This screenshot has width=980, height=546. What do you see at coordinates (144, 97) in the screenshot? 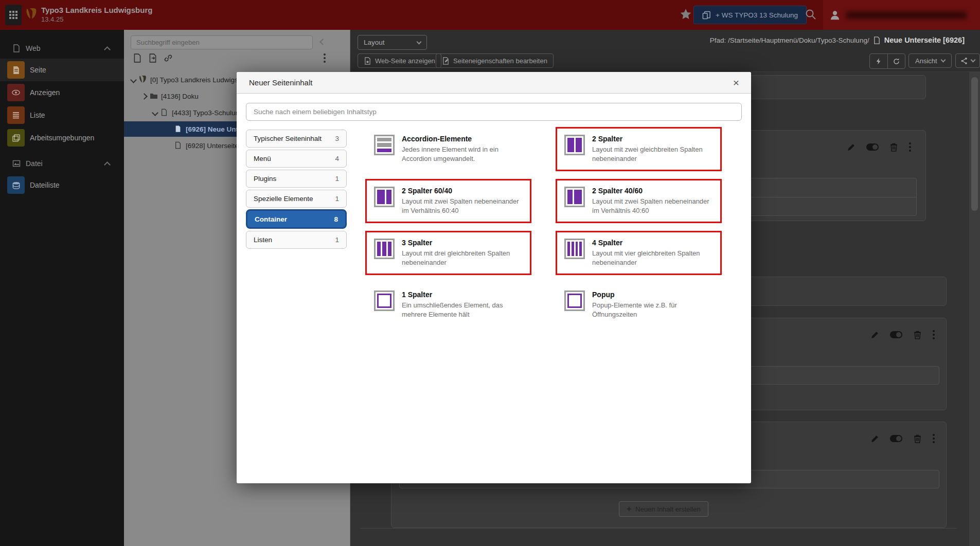
I see `chevron-right-icon` at bounding box center [144, 97].